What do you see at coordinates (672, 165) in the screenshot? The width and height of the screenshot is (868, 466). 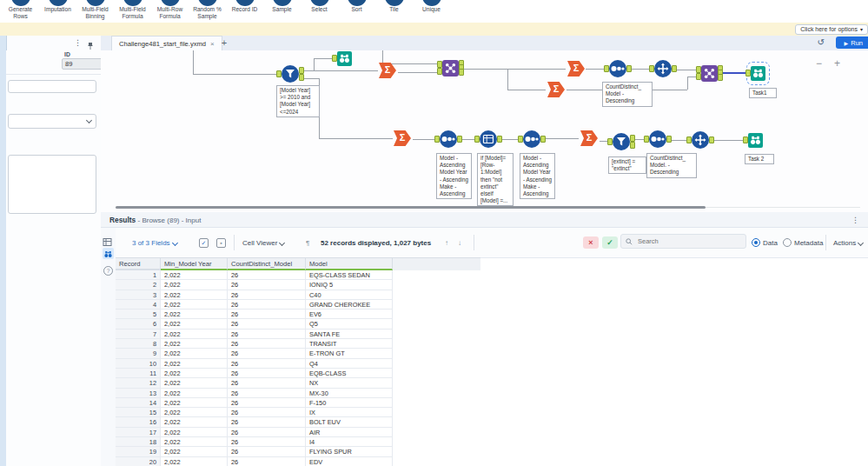 I see `sort-4-annotation: CountDistinct_ Model. - Descending` at bounding box center [672, 165].